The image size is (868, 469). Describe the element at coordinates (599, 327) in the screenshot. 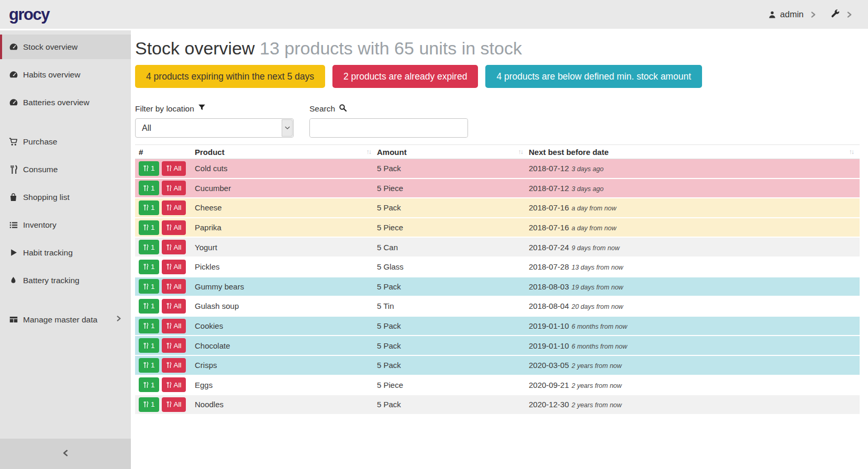

I see `relative-time: 6 months from now` at that location.